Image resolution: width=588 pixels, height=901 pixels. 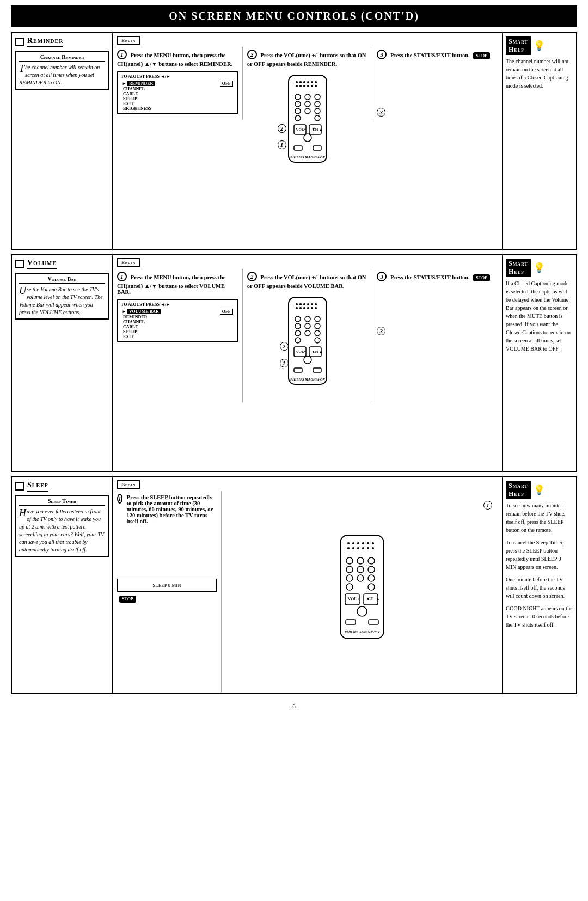 I want to click on volume-step-3-text: Press the STATUS/EXIT button., so click(x=430, y=278).